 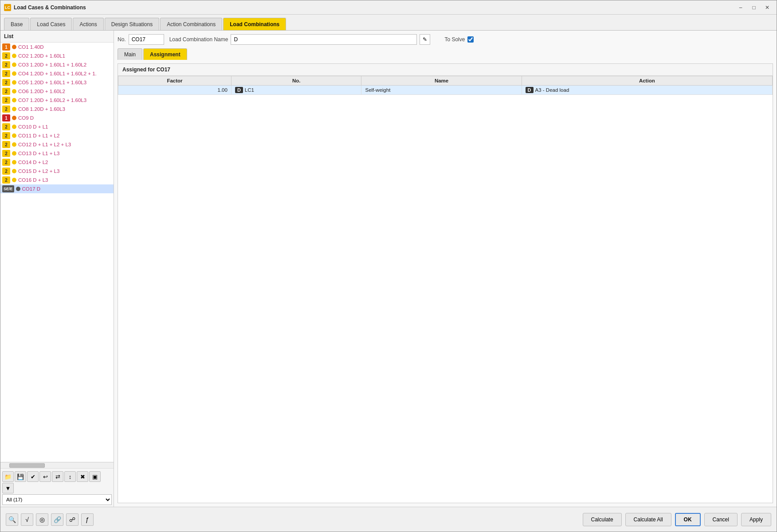 What do you see at coordinates (39, 171) in the screenshot?
I see `list-item-label: CO15 D + L2 + L3` at bounding box center [39, 171].